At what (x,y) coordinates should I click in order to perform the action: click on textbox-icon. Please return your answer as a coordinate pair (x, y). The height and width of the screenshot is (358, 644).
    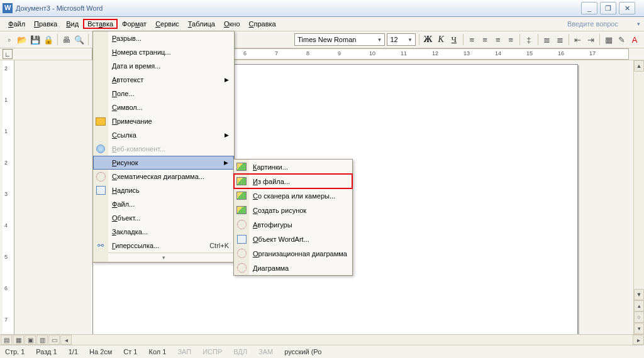
    Looking at the image, I should click on (101, 190).